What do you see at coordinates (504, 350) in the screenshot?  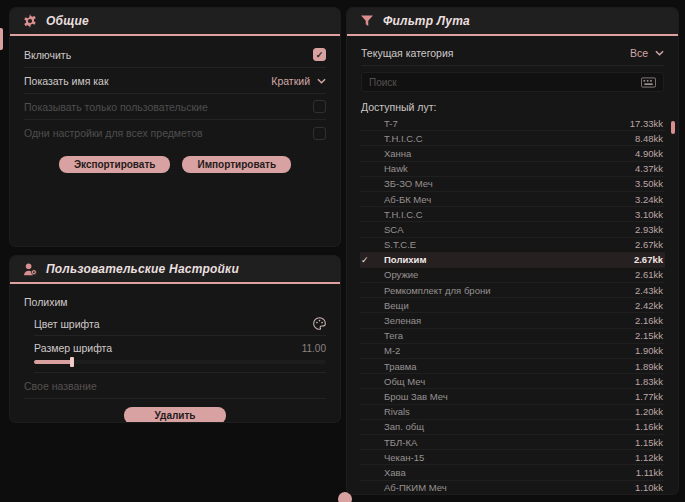 I see `item-name: М-2` at bounding box center [504, 350].